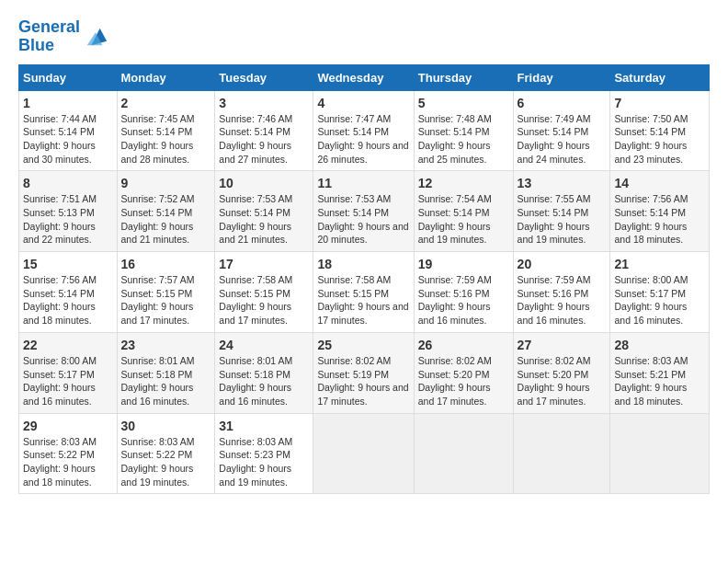  I want to click on sunset-label: Sunset: 5:23 PM, so click(255, 454).